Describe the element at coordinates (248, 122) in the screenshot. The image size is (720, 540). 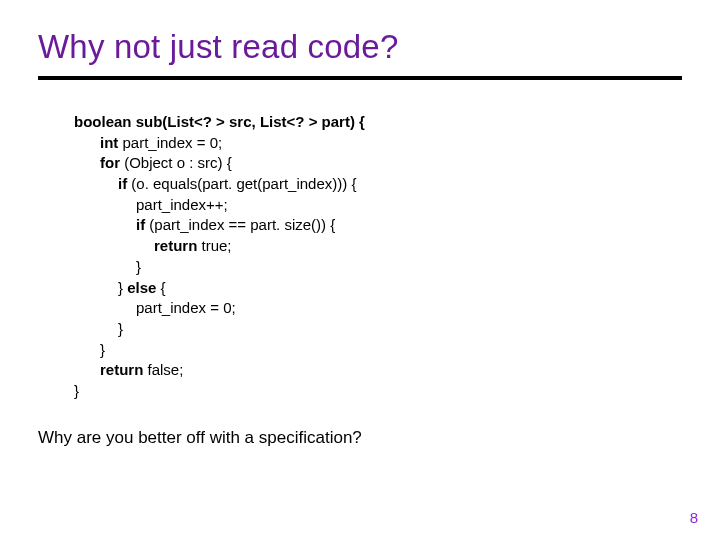
I see `code-text: sub(List<? > src, List<? > part) {` at that location.